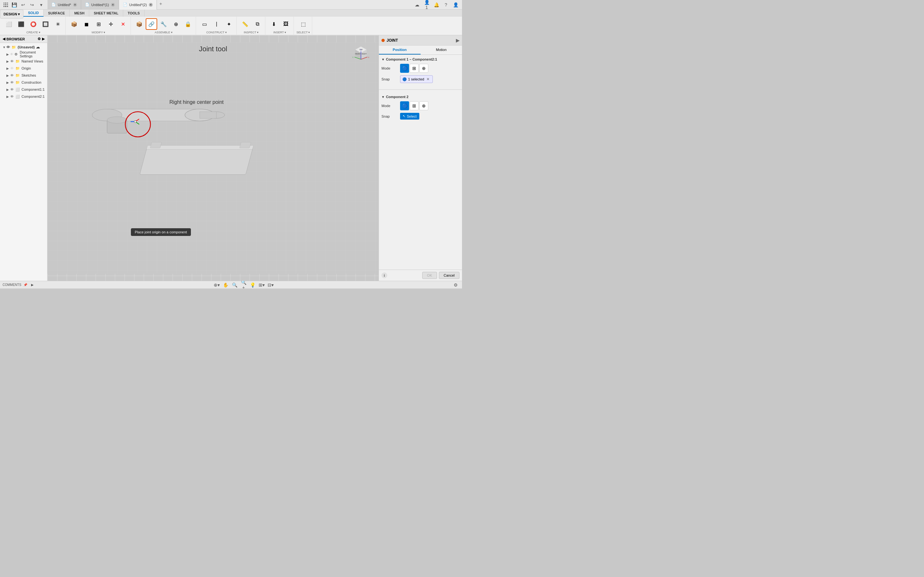  I want to click on ok-button: OK, so click(430, 276).